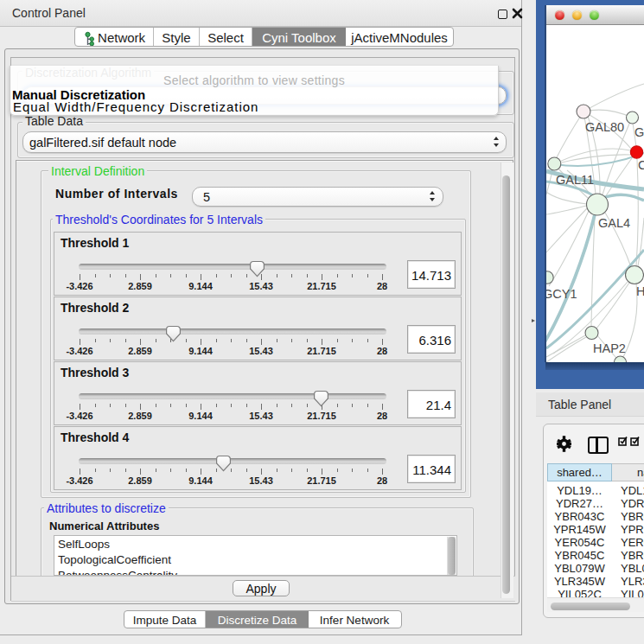 Image resolution: width=644 pixels, height=644 pixels. I want to click on svg-text: GAL80, so click(605, 127).